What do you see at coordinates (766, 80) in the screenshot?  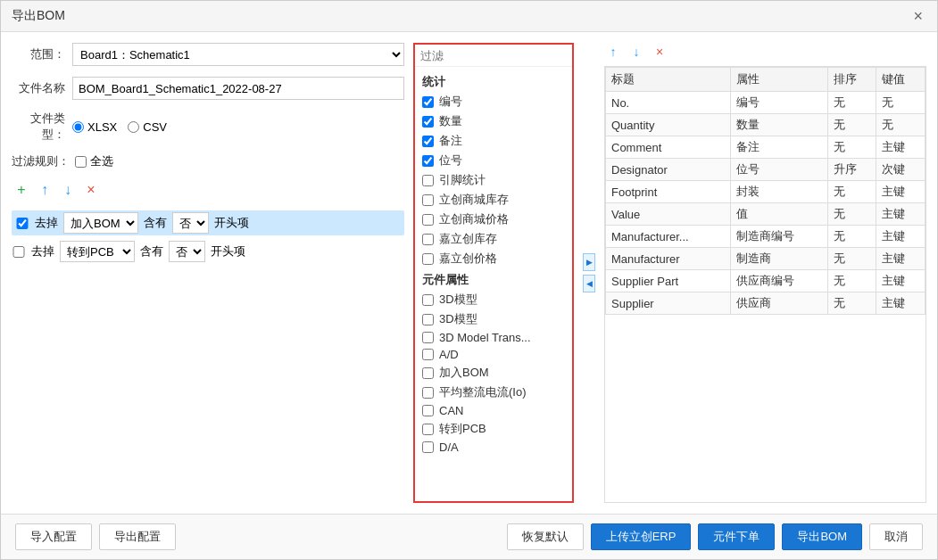 I see `table-header-row: 标题 属性 排序 键值` at bounding box center [766, 80].